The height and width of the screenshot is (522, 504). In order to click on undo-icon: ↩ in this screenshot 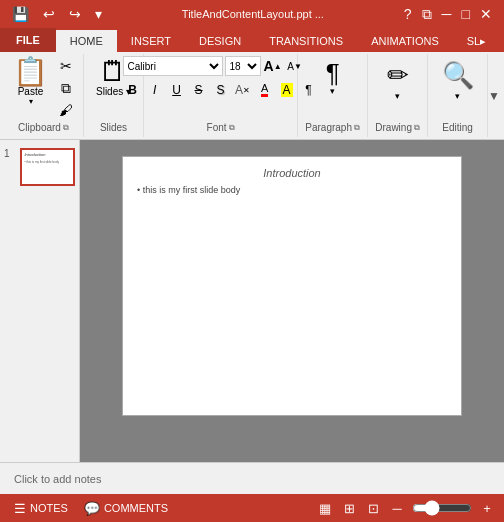, I will do `click(49, 14)`.